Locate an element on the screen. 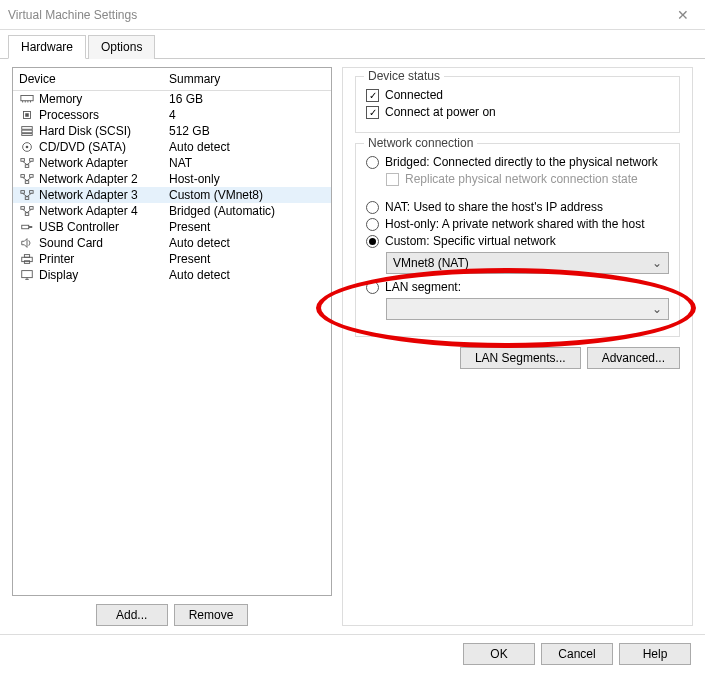  lan-segment-radio is located at coordinates (372, 288).